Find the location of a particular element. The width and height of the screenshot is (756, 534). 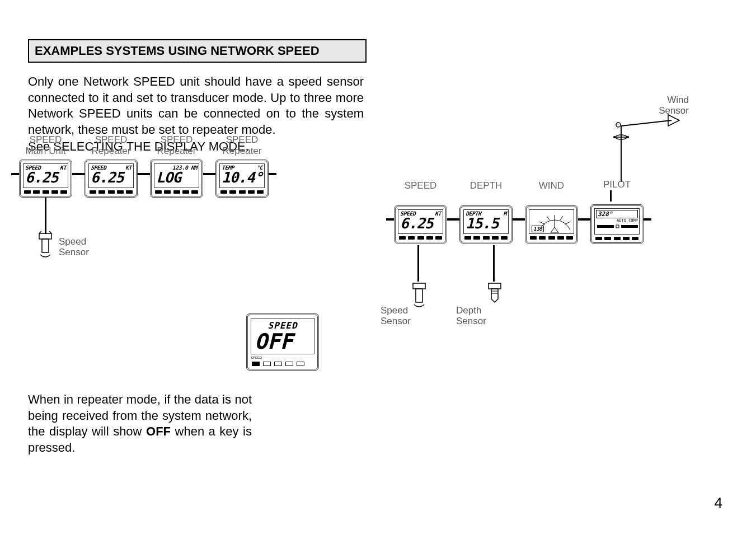

off-display: SPEED OFF SPEED is located at coordinates (283, 342).